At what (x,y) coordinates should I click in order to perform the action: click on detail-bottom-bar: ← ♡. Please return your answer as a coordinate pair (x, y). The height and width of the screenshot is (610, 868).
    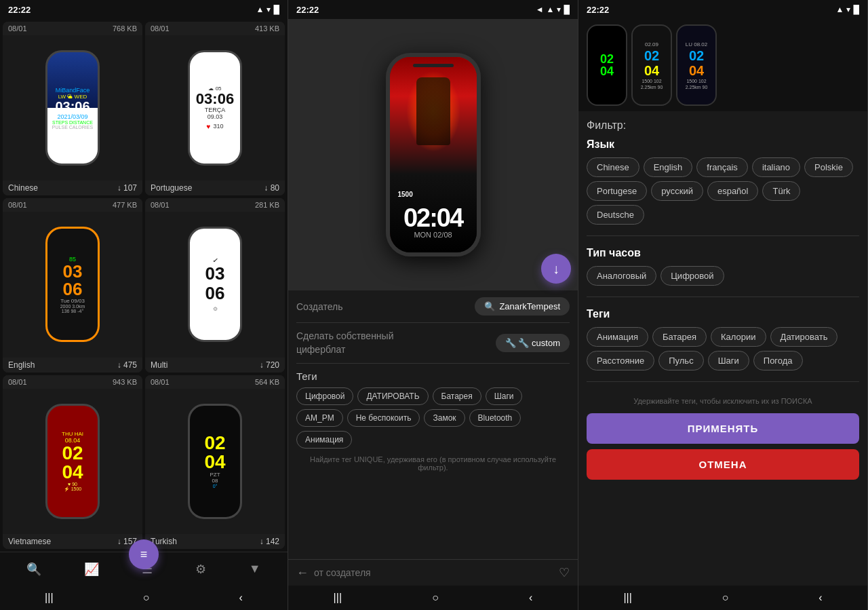
    Looking at the image, I should click on (433, 573).